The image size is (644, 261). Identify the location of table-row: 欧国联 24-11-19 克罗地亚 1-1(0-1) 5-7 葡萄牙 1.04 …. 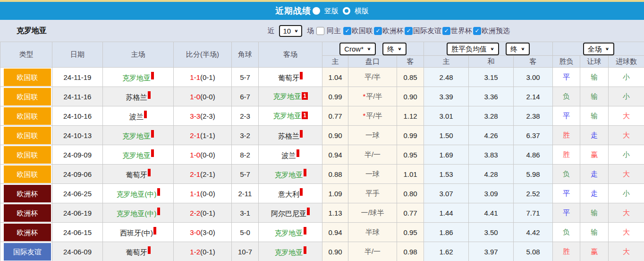
(322, 78).